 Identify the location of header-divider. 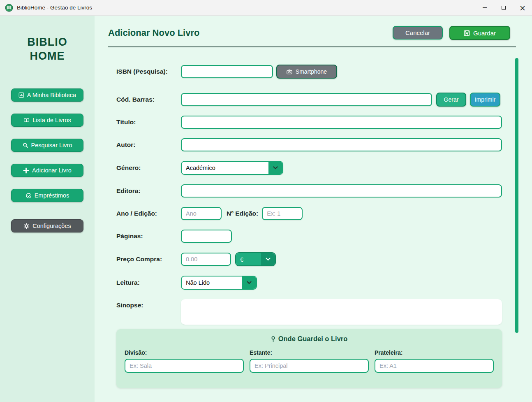
(312, 47).